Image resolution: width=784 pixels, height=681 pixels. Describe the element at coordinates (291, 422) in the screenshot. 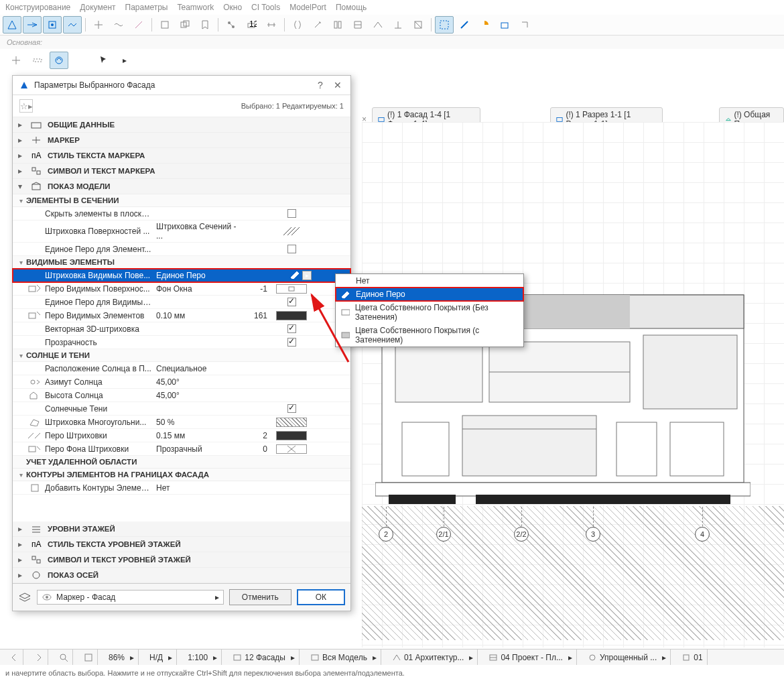

I see `hatch-swatch` at that location.